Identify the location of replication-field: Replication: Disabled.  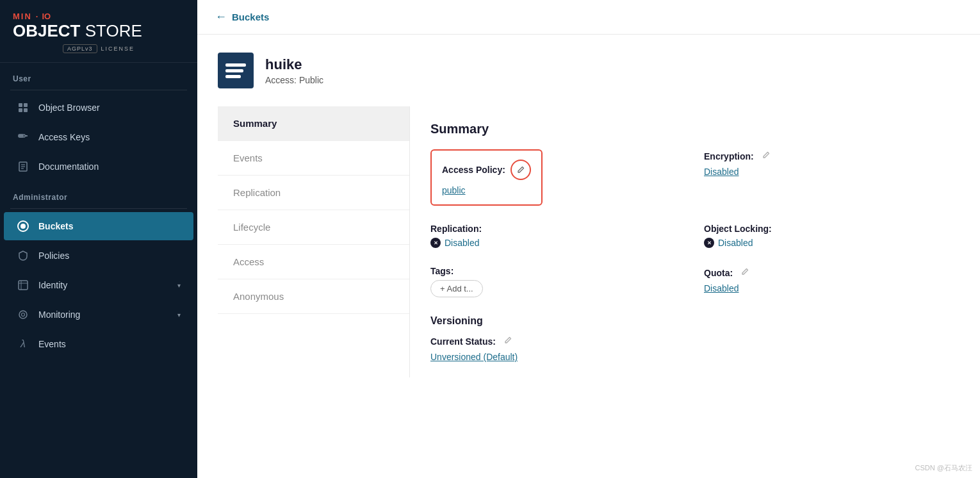
(548, 236).